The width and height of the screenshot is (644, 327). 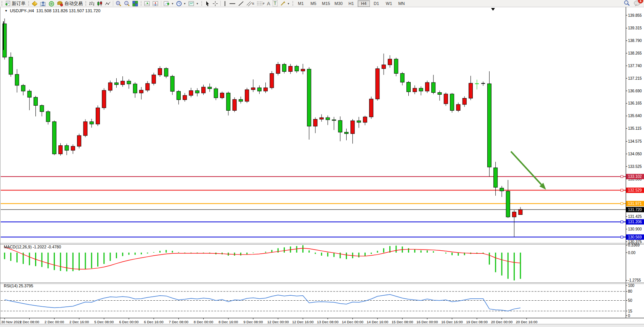 What do you see at coordinates (452, 322) in the screenshot?
I see `time-tick-label: 16 Dec 16:00` at bounding box center [452, 322].